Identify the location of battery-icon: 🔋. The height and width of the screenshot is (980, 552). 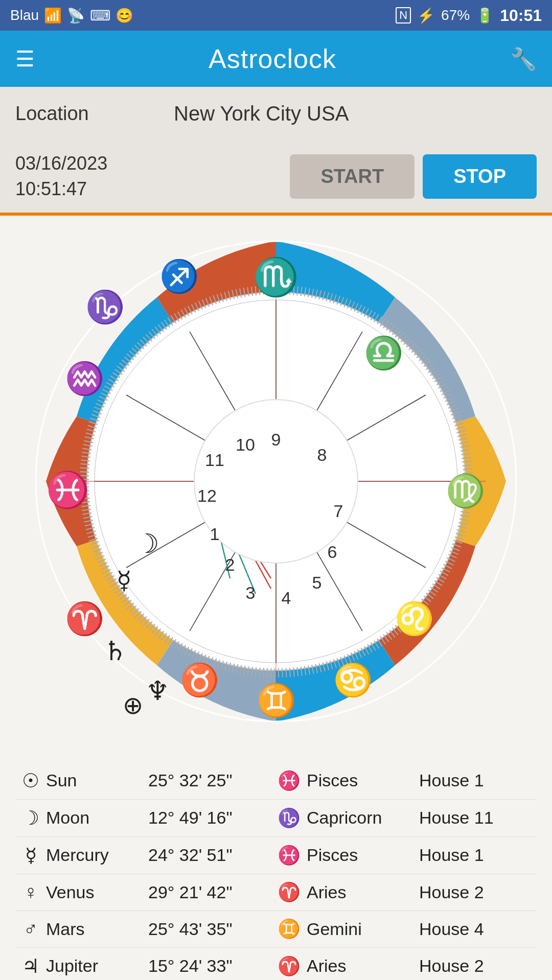
(485, 15).